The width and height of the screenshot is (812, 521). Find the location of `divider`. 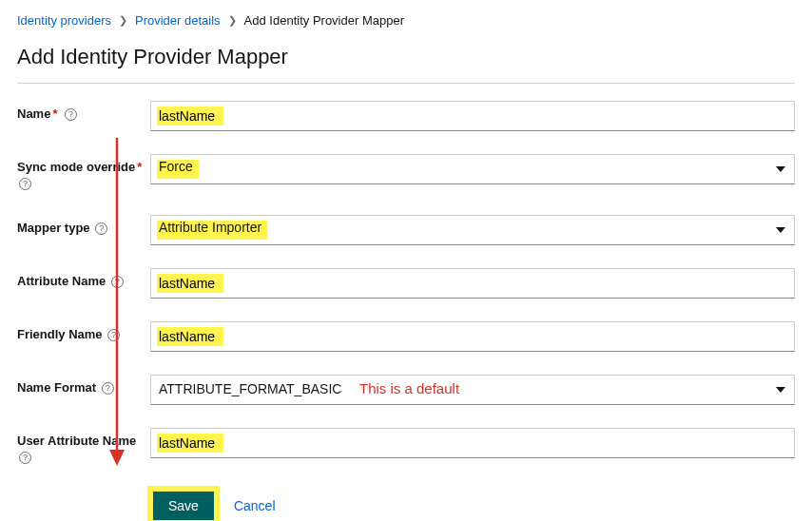

divider is located at coordinates (406, 84).